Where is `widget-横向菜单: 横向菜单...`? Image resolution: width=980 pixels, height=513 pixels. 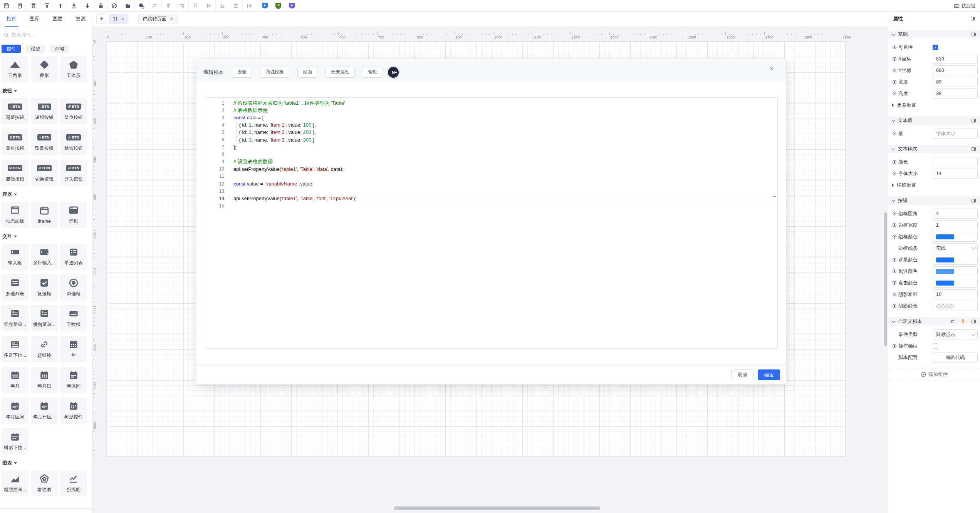 widget-横向菜单: 横向菜单... is located at coordinates (44, 318).